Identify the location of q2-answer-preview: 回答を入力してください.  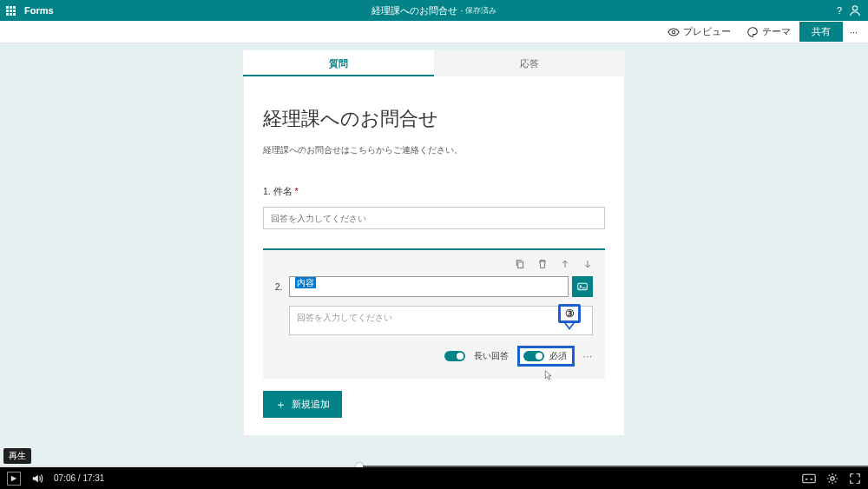
(441, 320).